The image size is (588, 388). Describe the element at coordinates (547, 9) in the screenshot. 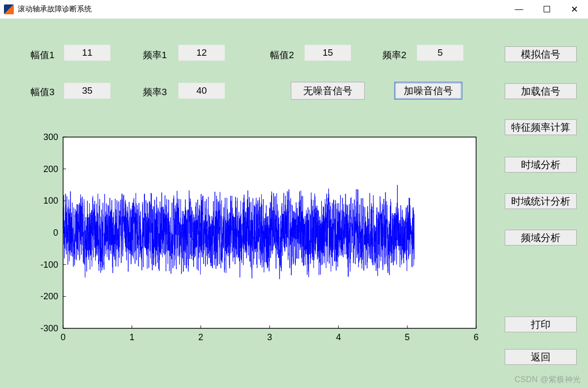

I see `window-controls: — ✕` at that location.